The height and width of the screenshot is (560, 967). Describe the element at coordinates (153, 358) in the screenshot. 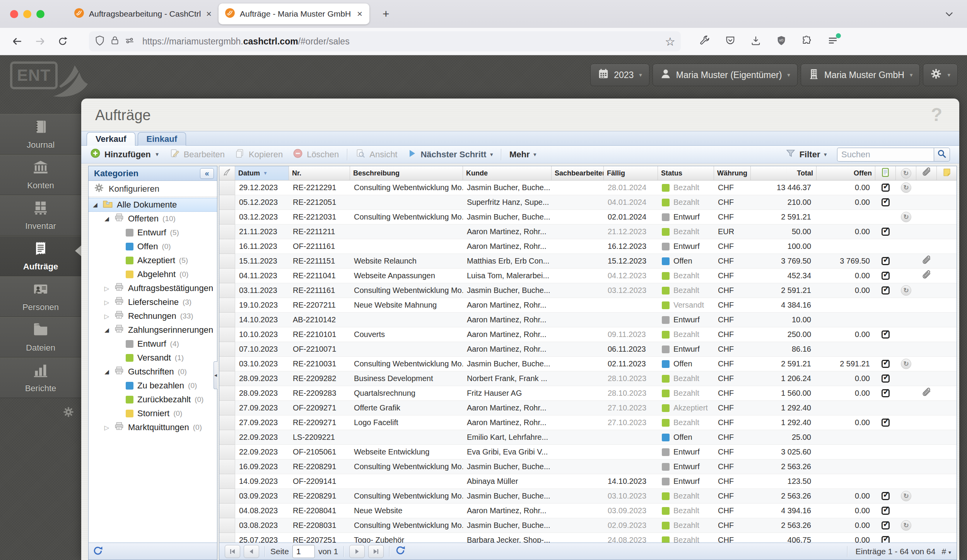

I see `category-item: Versandt(1)` at that location.